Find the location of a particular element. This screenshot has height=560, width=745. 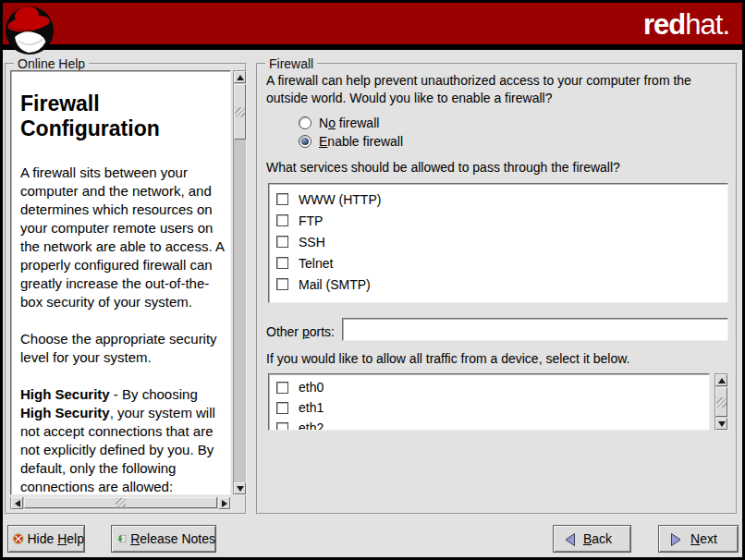

help-paragraph-2: Choose the appropriate security level fo… is located at coordinates (122, 348).